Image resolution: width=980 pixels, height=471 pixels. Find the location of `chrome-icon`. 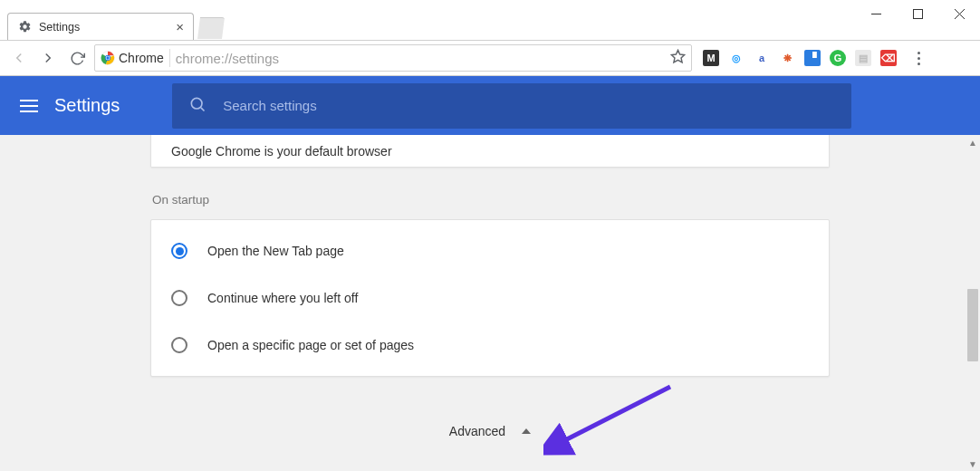

chrome-icon is located at coordinates (108, 58).